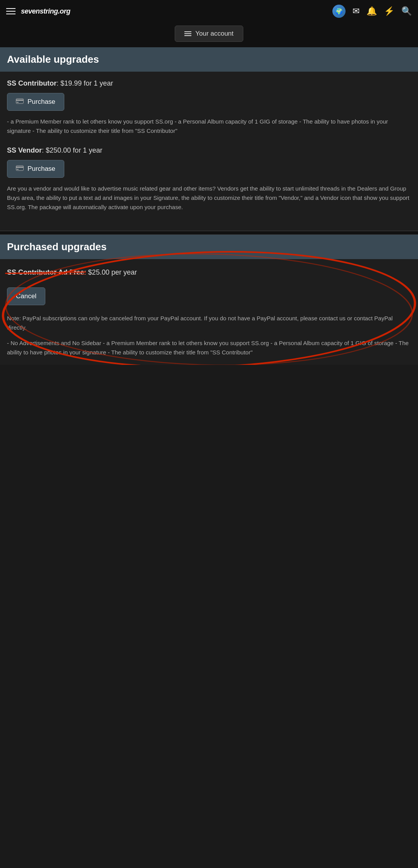 This screenshot has width=418, height=868. Describe the element at coordinates (407, 11) in the screenshot. I see `search-icon: 🔍` at that location.